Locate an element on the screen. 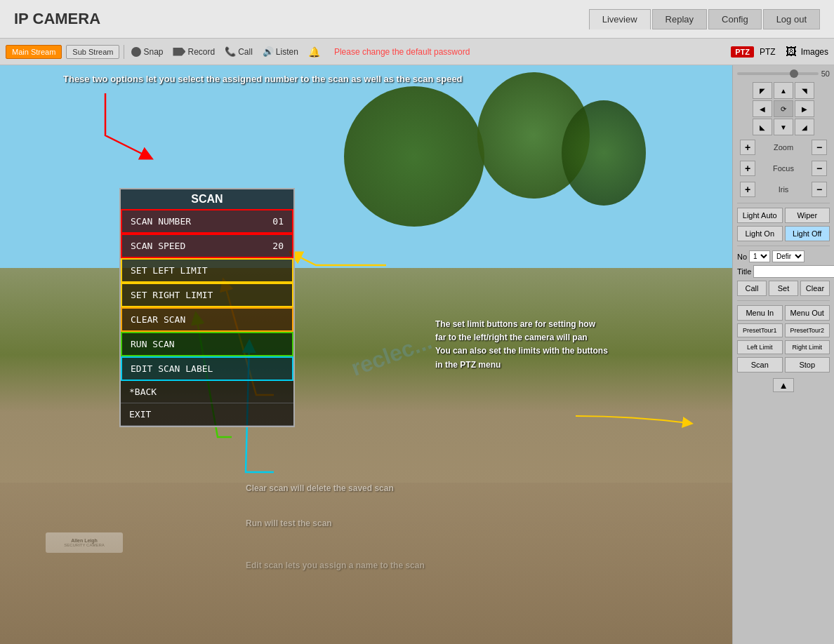 This screenshot has width=834, height=644. ptz-pad-top: ◤ ▲ ◥ is located at coordinates (783, 90).